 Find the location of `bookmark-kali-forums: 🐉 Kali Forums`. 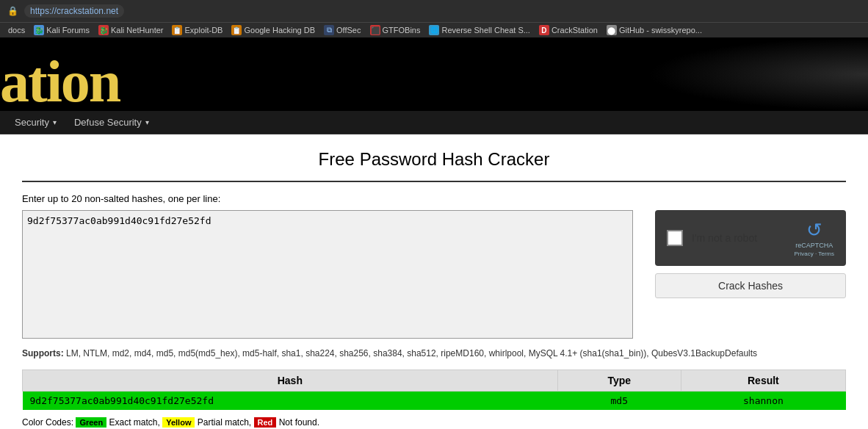

bookmark-kali-forums: 🐉 Kali Forums is located at coordinates (62, 30).